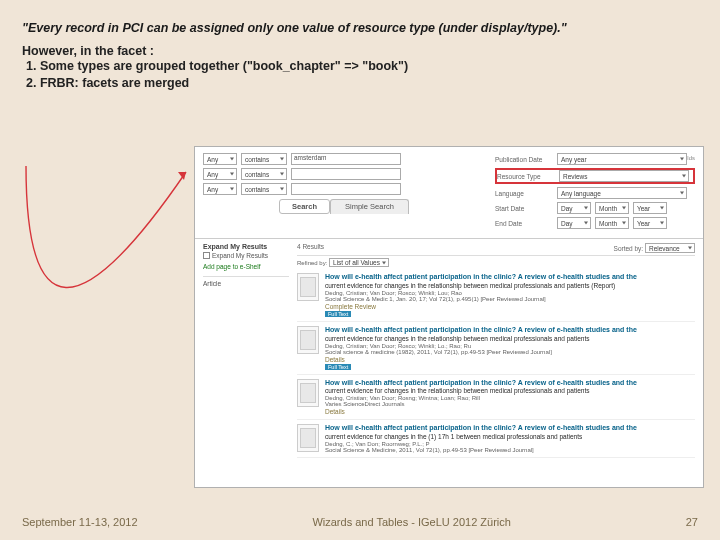 The image size is (720, 540). Describe the element at coordinates (359, 262) in the screenshot. I see `refined-dd: List of all Values` at that location.